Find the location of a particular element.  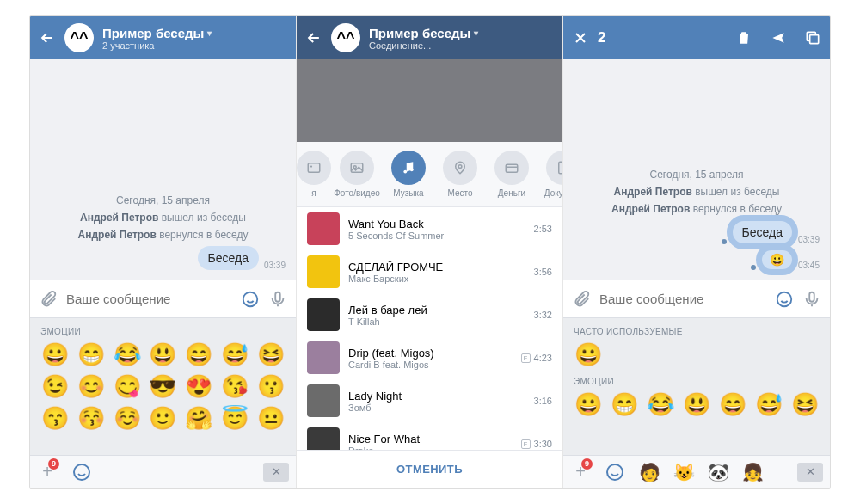

date-divider: Сегодня, 15 апреля is located at coordinates (163, 200).